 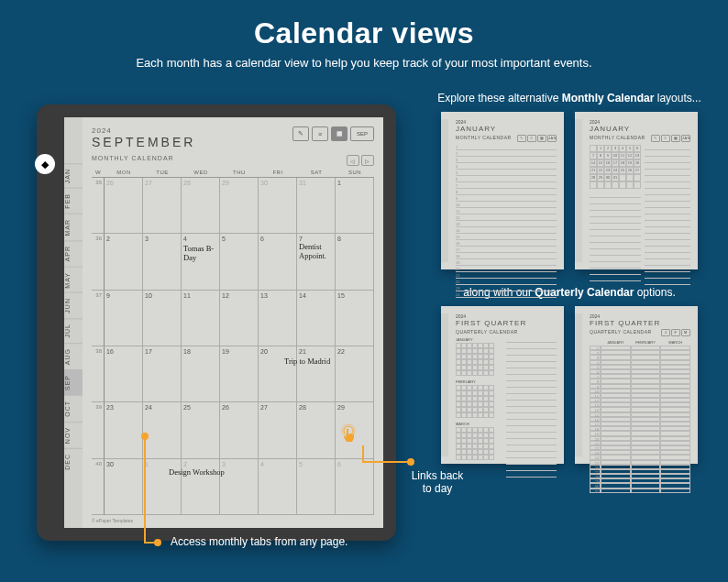 I want to click on calendar-cell: 16, so click(x=124, y=374).